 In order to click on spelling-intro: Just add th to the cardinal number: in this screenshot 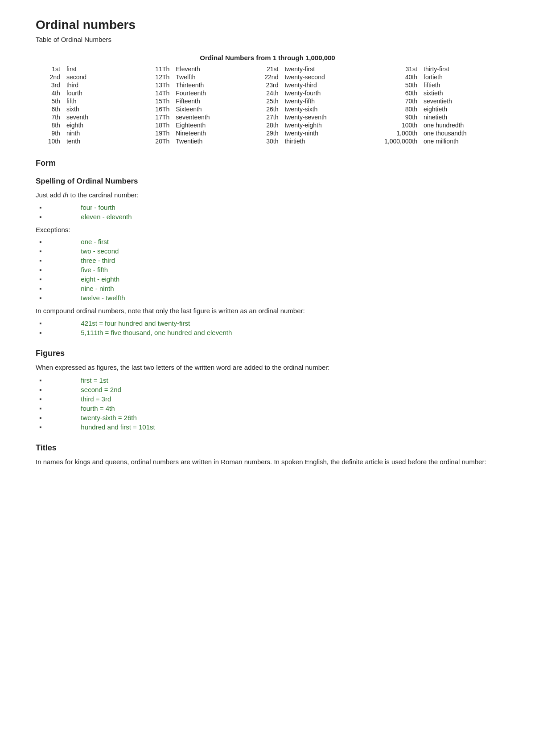, I will do `click(268, 195)`.